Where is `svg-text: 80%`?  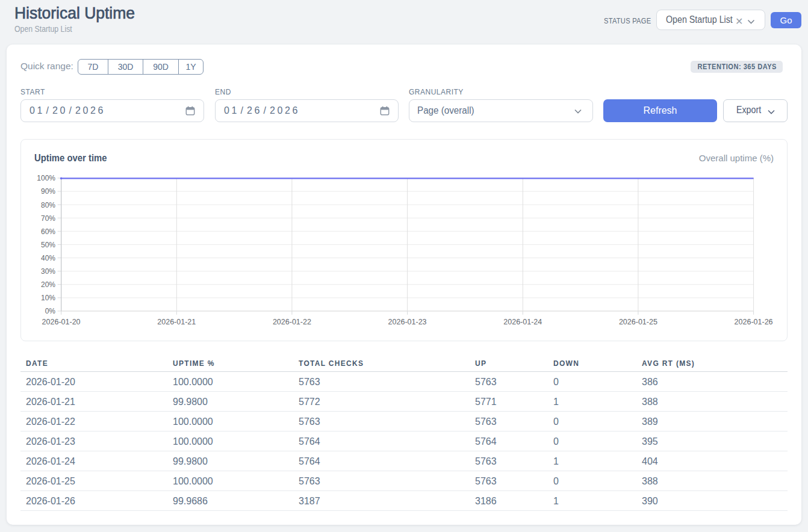 svg-text: 80% is located at coordinates (48, 205).